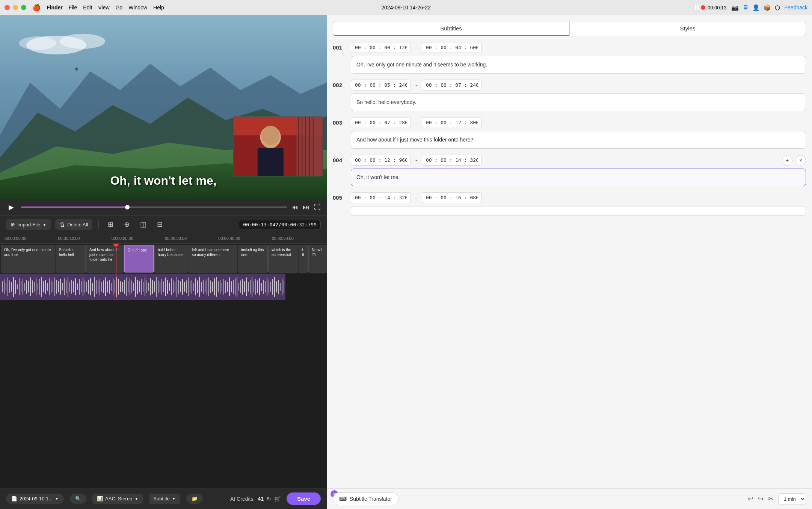  What do you see at coordinates (36, 8) in the screenshot?
I see `apple-logo: 🍎` at bounding box center [36, 8].